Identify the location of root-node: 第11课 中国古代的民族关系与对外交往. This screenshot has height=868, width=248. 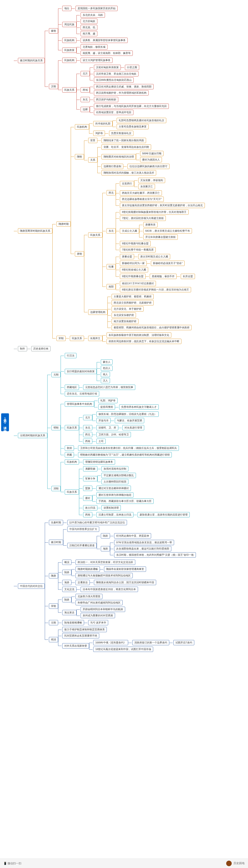
(5, 423).